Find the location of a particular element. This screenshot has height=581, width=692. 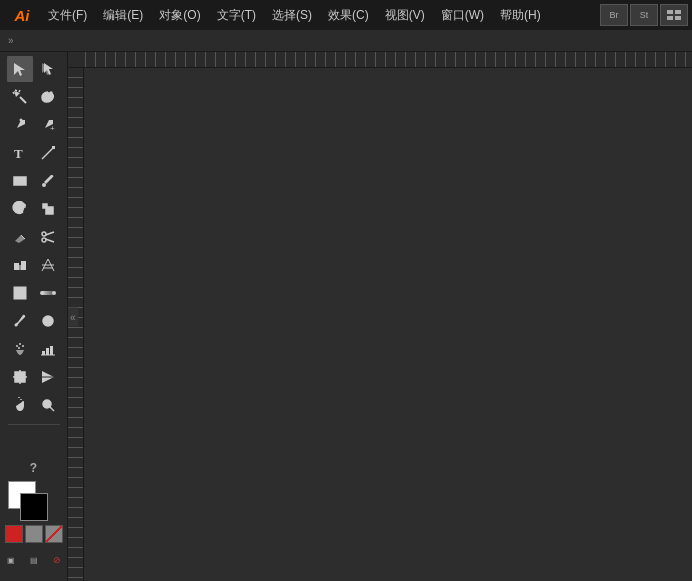

menu-edit: 编辑(E) is located at coordinates (123, 15).